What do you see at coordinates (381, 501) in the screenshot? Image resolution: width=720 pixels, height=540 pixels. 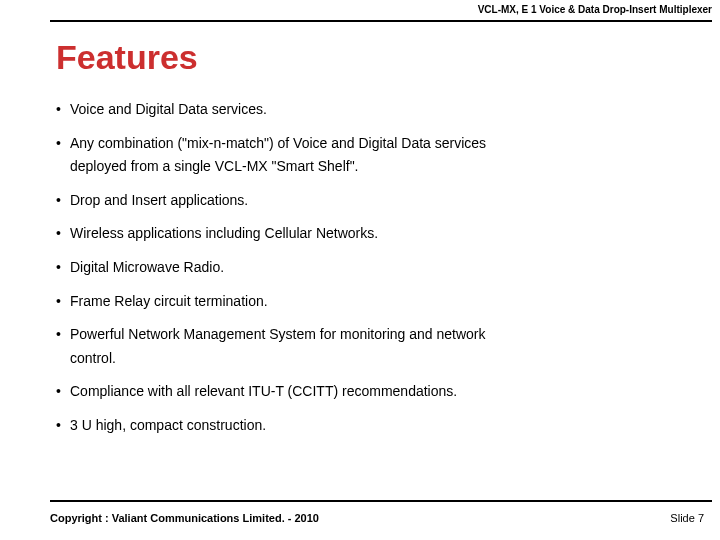 I see `bottom-divider` at bounding box center [381, 501].